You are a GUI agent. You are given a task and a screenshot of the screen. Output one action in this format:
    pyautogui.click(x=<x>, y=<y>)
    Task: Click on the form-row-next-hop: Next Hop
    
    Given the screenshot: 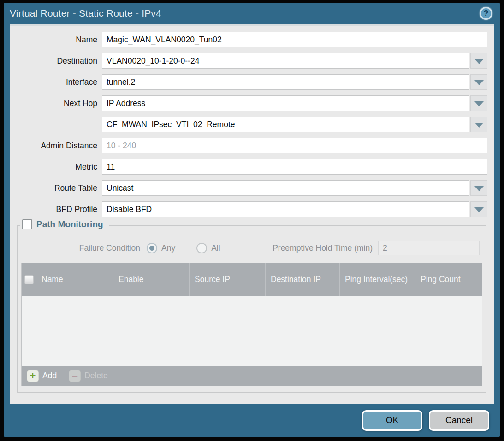 What is the action you would take?
    pyautogui.click(x=249, y=103)
    